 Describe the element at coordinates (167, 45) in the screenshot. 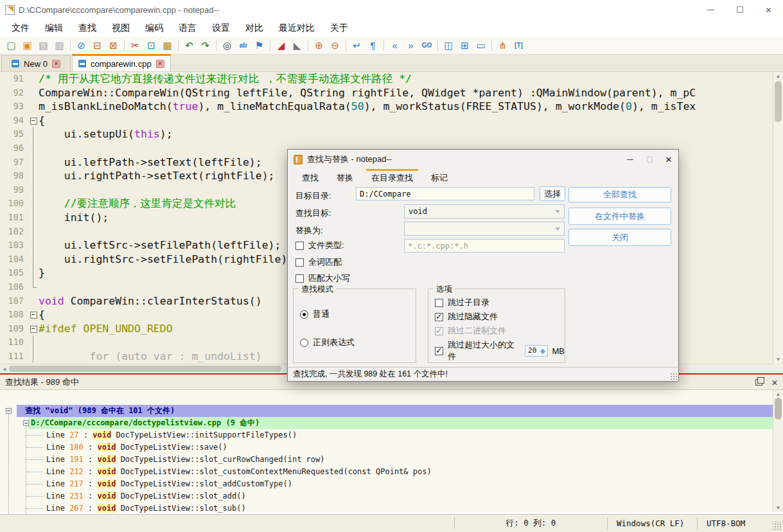

I see `paste-icon: ▦` at that location.